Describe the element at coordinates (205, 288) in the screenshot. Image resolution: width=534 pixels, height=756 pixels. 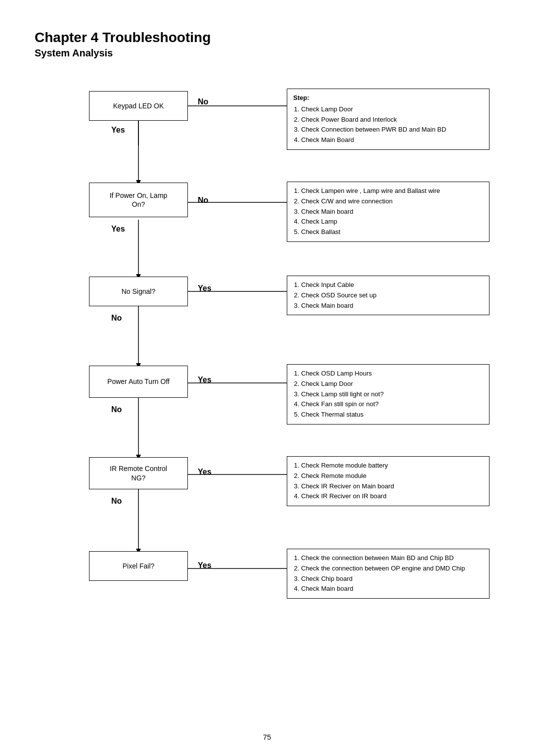
I see `label-yes-b3: Yes` at that location.